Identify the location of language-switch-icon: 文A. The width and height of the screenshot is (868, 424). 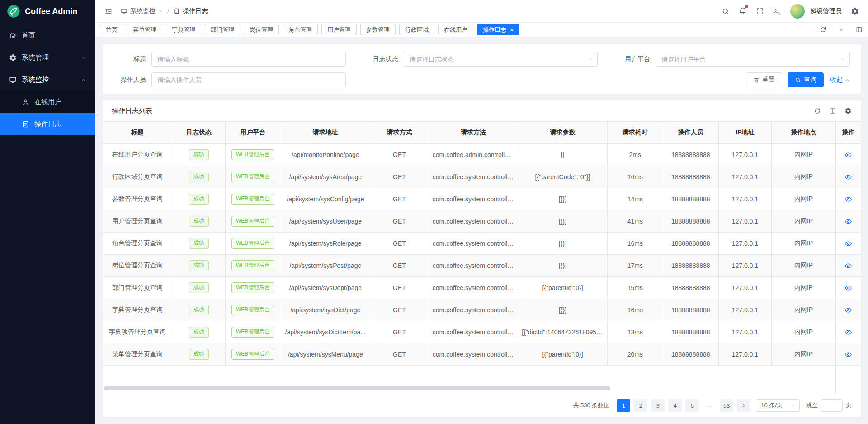
(777, 11).